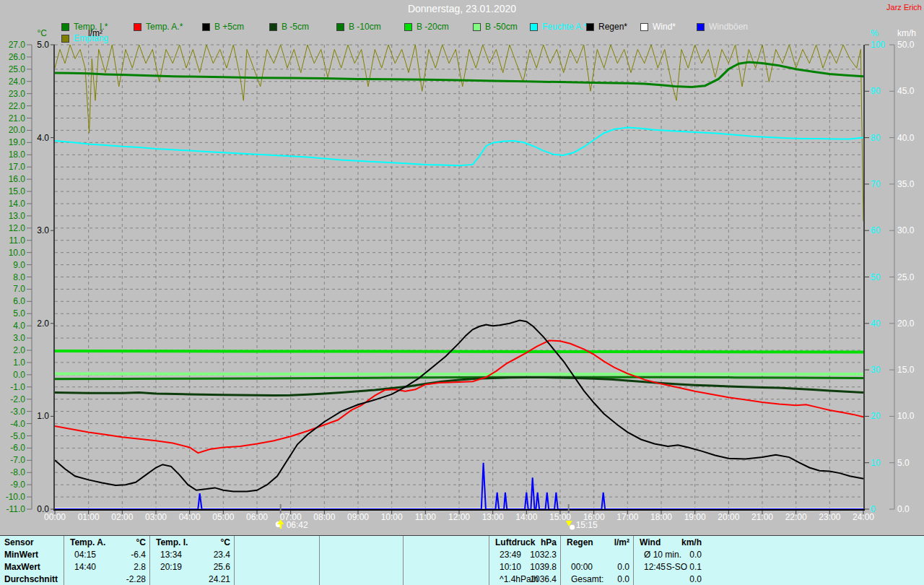  I want to click on svg-text: 100, so click(878, 45).